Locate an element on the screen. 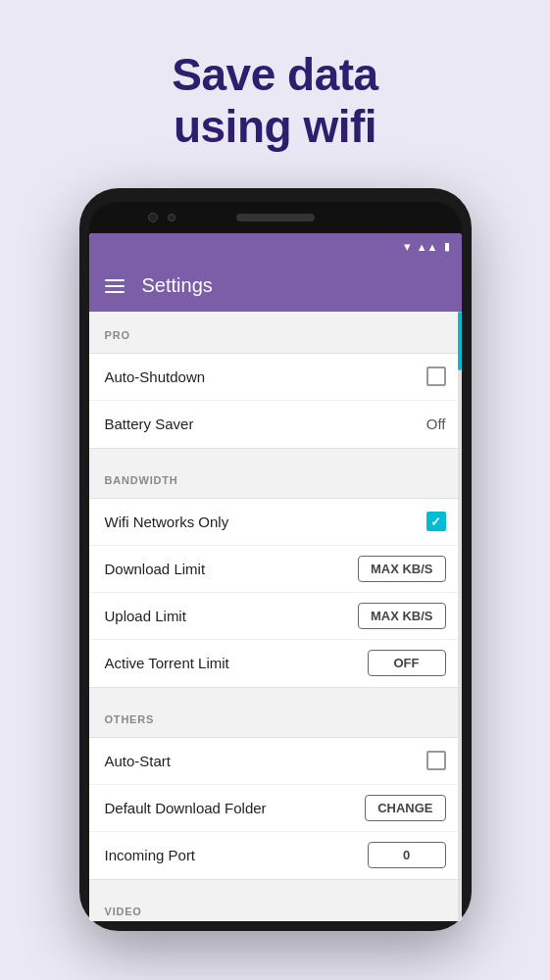  setting-row-battery-saver: Battery Saver Off is located at coordinates (275, 424).